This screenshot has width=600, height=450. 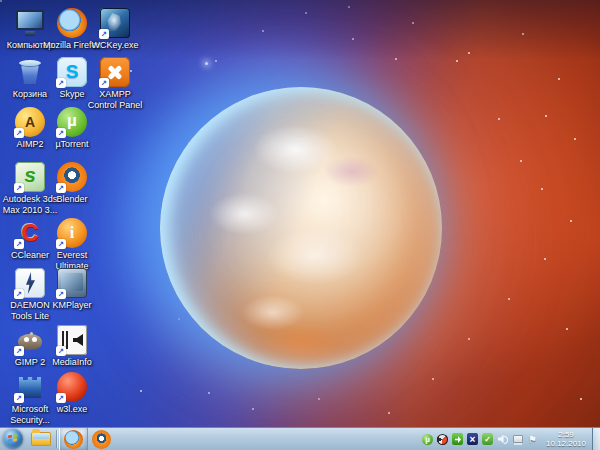 What do you see at coordinates (74, 439) in the screenshot?
I see `firefox-taskbar-button` at bounding box center [74, 439].